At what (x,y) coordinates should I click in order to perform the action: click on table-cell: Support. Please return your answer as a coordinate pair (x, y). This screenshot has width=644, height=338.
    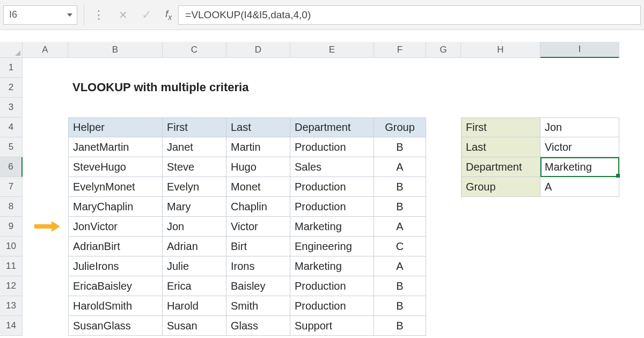
    Looking at the image, I should click on (332, 326).